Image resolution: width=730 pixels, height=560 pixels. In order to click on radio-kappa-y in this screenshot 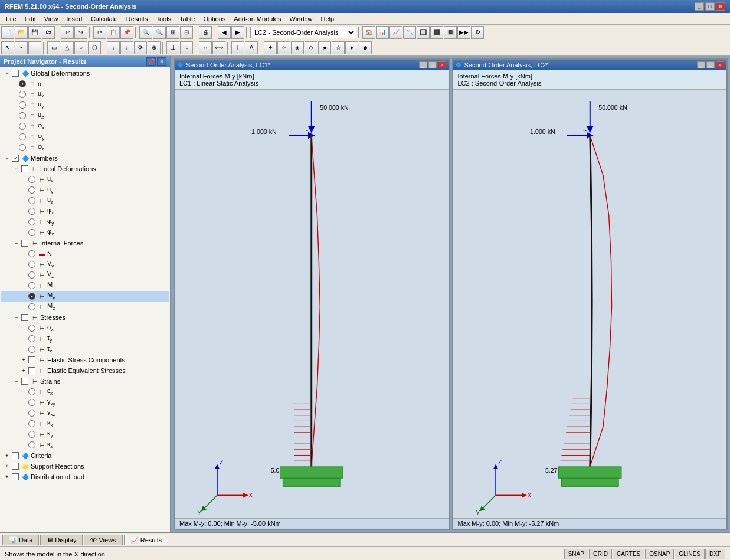, I will do `click(32, 434)`.